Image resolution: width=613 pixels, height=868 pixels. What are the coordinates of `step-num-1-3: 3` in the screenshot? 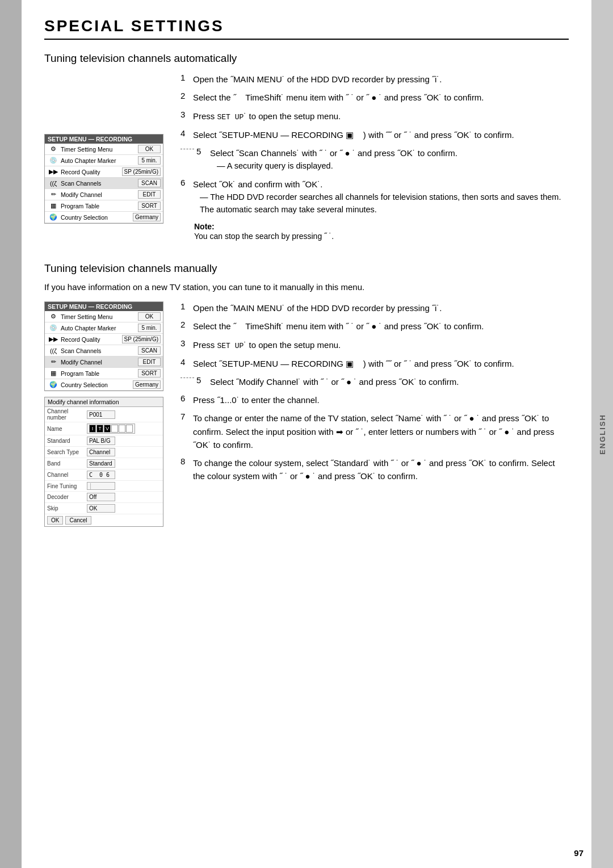 It's located at (187, 115).